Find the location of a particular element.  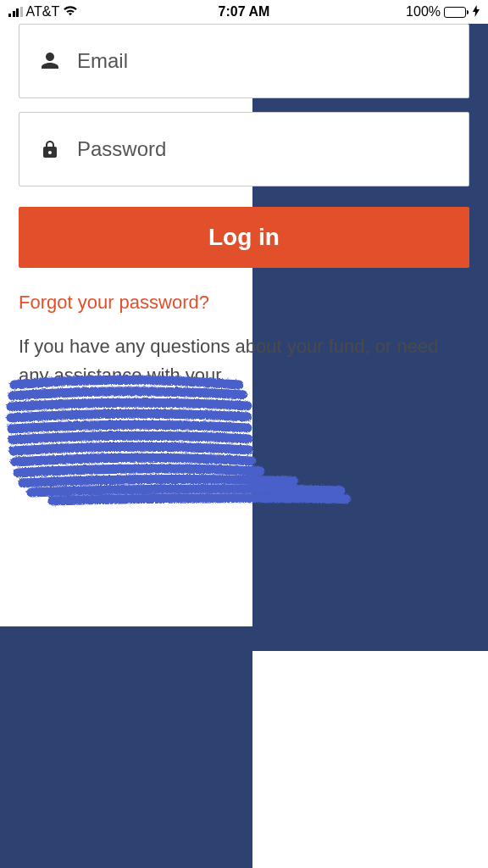

carrier-label: AT&T is located at coordinates (43, 12).